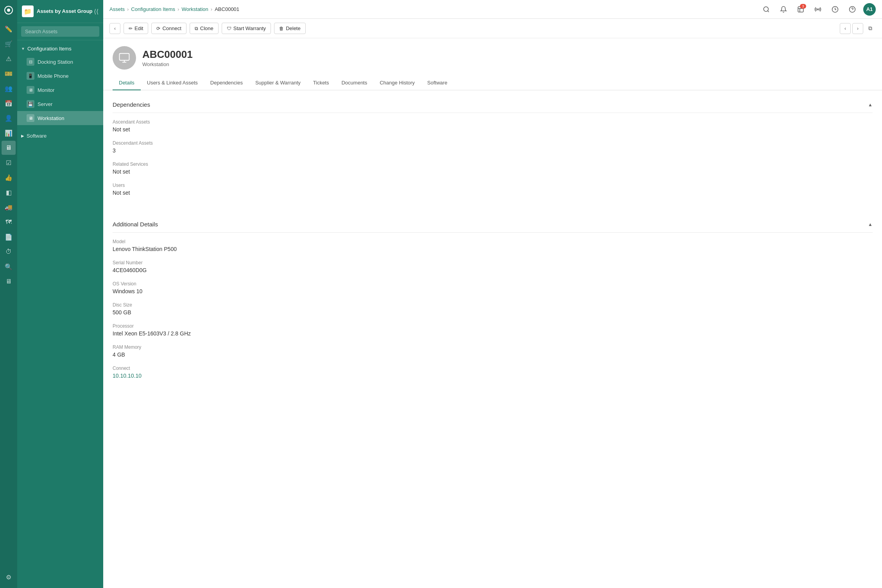  I want to click on ascendant-assets-label: Ascendant Assets, so click(493, 122).